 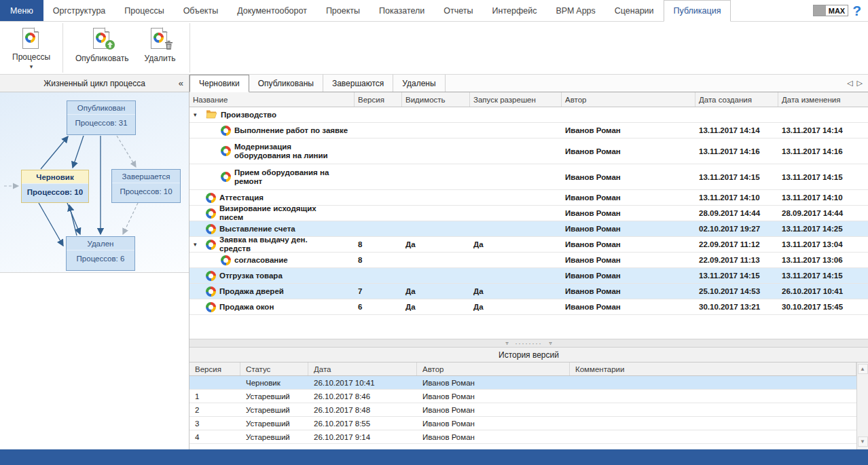 I want to click on process-name-cell: Выставление счета, so click(x=272, y=229).